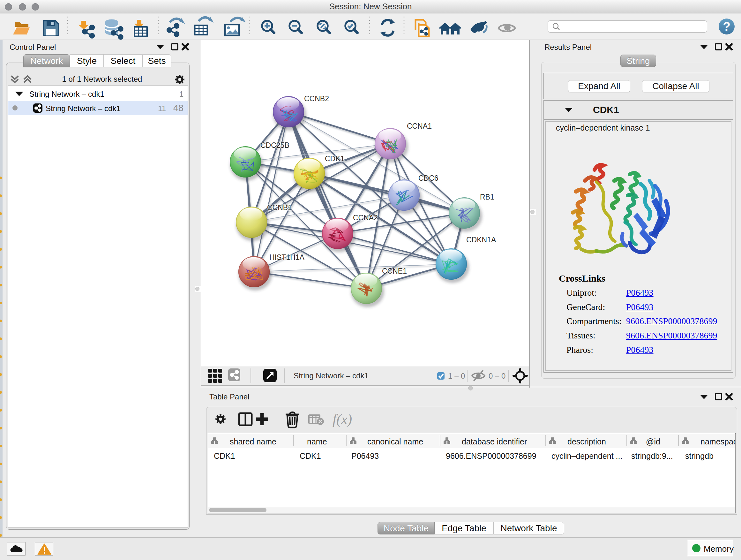 This screenshot has height=560, width=741. Describe the element at coordinates (481, 240) in the screenshot. I see `svg-text: CDKN1A` at that location.